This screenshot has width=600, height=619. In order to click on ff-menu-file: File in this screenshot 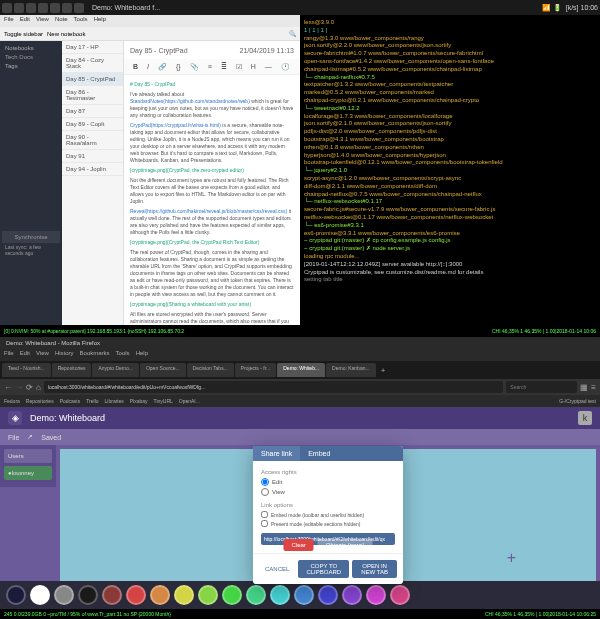, I will do `click(9, 355)`.